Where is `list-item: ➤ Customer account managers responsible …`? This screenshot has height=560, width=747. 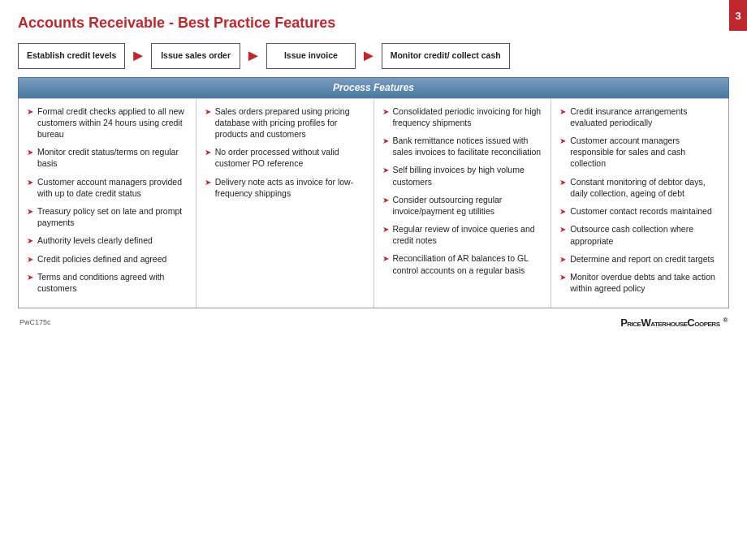
list-item: ➤ Customer account managers responsible … is located at coordinates (640, 153).